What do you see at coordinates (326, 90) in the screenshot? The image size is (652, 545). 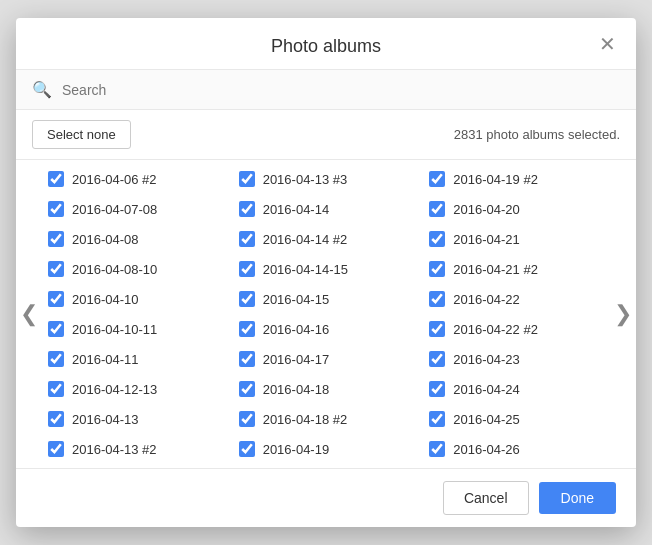 I see `search-bar: 🔍` at bounding box center [326, 90].